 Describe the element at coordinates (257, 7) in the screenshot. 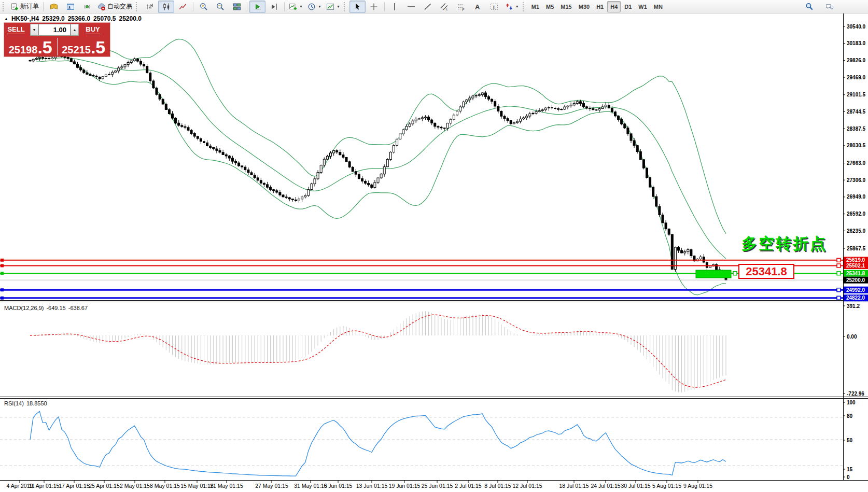

I see `auto-scroll-button` at that location.